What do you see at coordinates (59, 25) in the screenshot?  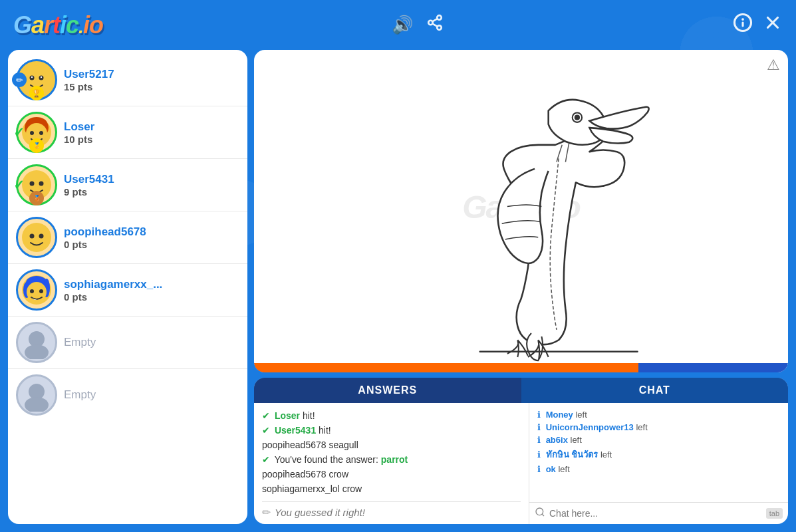 I see `logo: Gartic.io` at bounding box center [59, 25].